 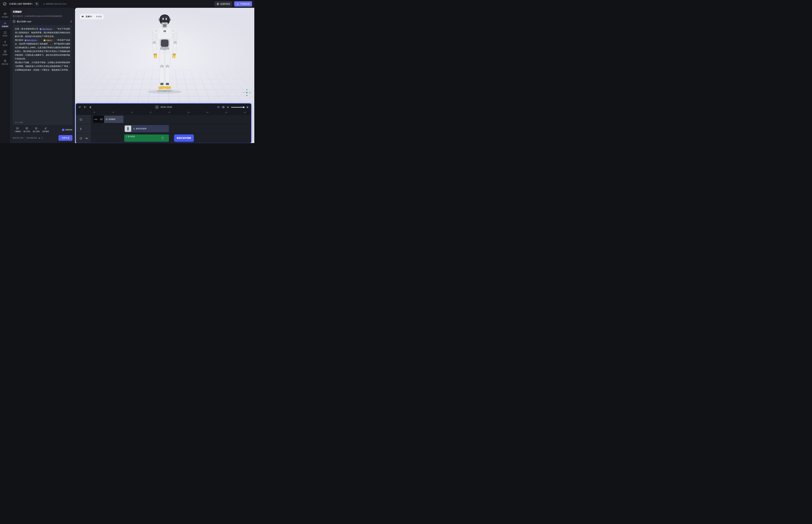 I want to click on music-note-icon: ♪, so click(x=126, y=137).